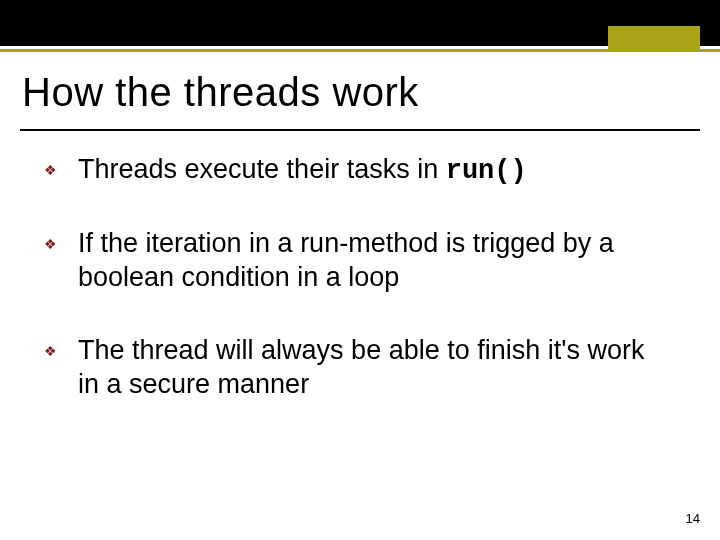  Describe the element at coordinates (374, 369) in the screenshot. I see `bullet-text: The thread will always be able to finish…` at that location.